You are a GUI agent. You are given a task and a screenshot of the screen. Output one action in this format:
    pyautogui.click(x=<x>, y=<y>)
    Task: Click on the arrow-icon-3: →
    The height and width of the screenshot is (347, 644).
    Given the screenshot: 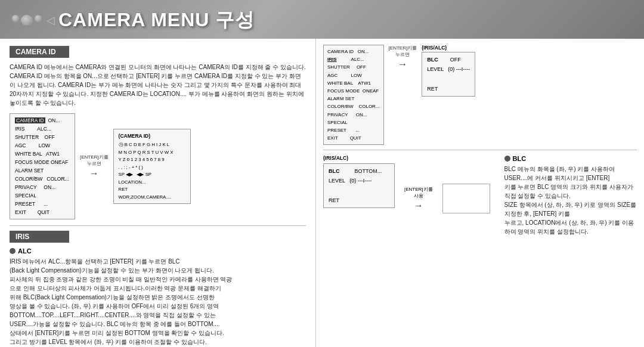 What is the action you would take?
    pyautogui.click(x=419, y=206)
    